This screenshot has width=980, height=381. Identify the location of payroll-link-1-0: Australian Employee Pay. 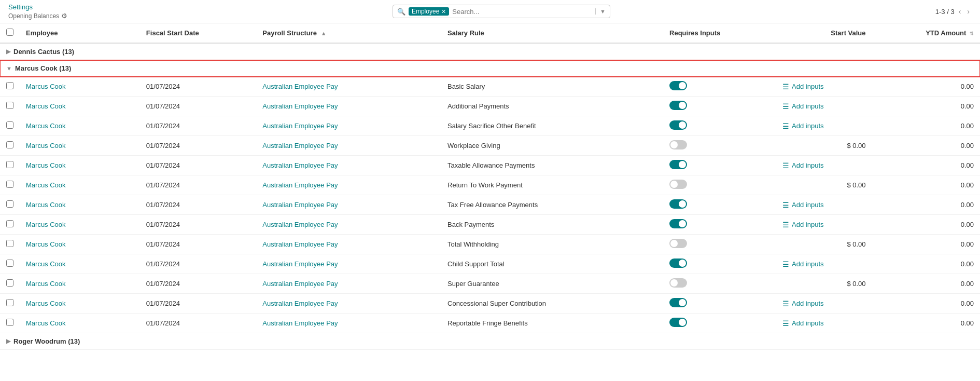
(300, 86).